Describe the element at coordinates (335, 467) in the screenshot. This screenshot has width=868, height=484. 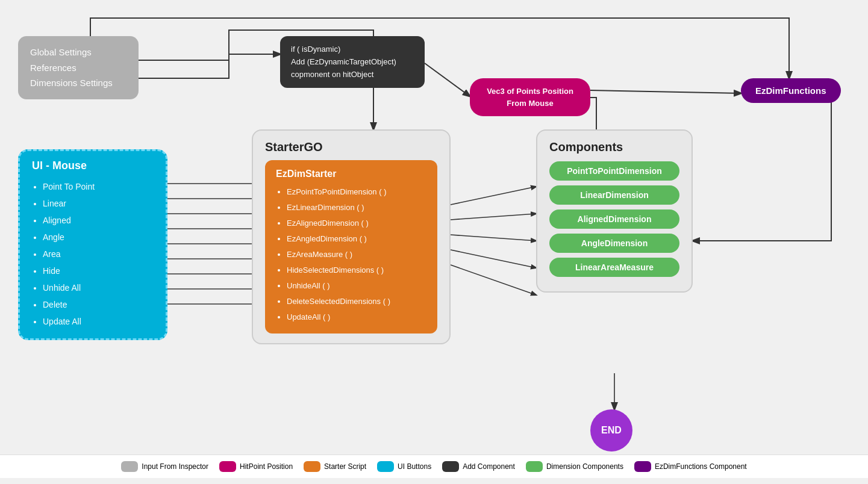
I see `legend-item-starter: Starter Script` at that location.